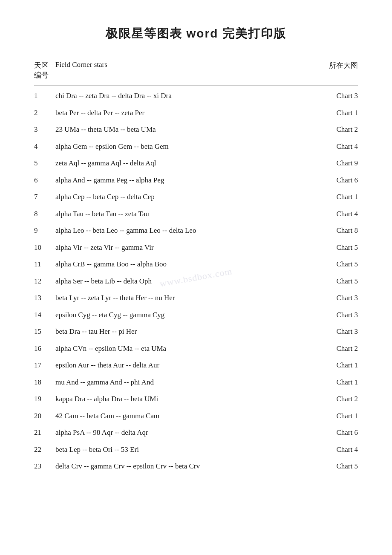 The height and width of the screenshot is (555, 392). What do you see at coordinates (196, 72) in the screenshot?
I see `table-header: 天区编号 Field Corner stars 所在大图` at bounding box center [196, 72].